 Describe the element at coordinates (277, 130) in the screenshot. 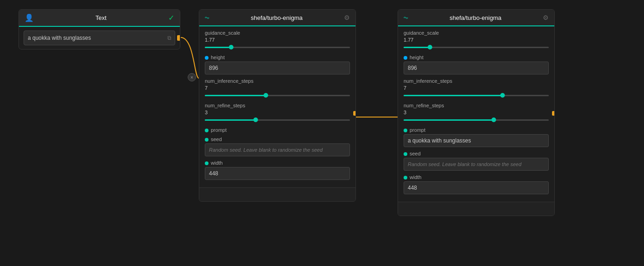

I see `prompt-label-1: prompt` at that location.